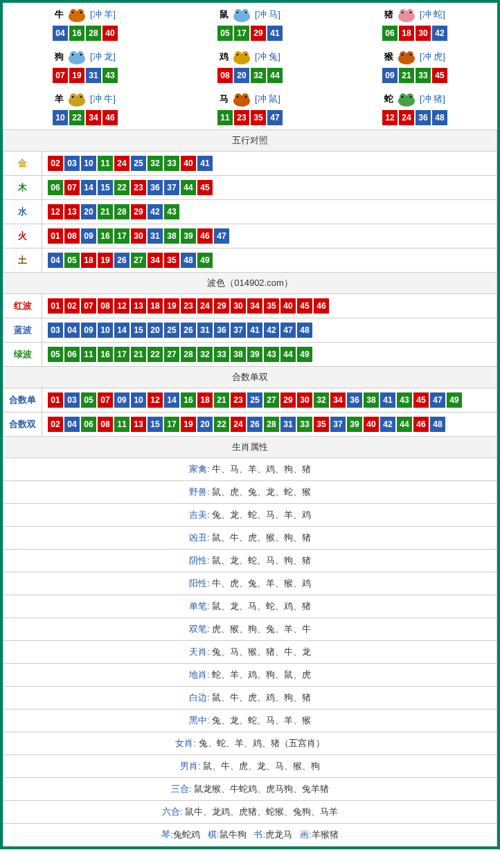 The width and height of the screenshot is (500, 868). Describe the element at coordinates (251, 606) in the screenshot. I see `attr-row: 单笔: 鼠、龙、马、蛇、鸡、猪` at that location.